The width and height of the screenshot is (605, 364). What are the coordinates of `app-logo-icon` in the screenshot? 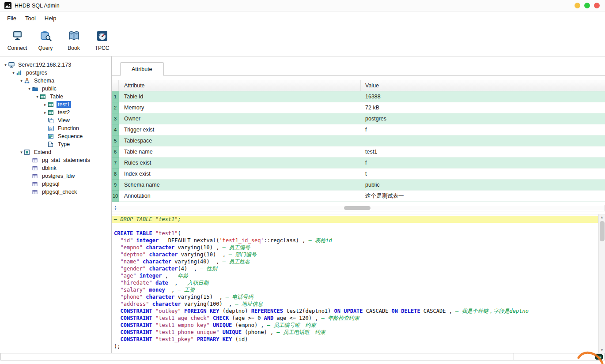 It's located at (8, 6).